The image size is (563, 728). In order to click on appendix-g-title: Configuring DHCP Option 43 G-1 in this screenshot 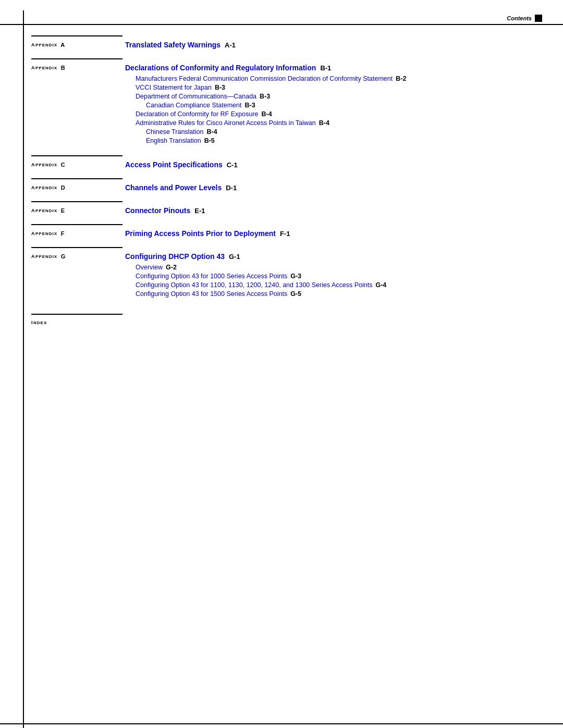, I will do `click(328, 256)`.